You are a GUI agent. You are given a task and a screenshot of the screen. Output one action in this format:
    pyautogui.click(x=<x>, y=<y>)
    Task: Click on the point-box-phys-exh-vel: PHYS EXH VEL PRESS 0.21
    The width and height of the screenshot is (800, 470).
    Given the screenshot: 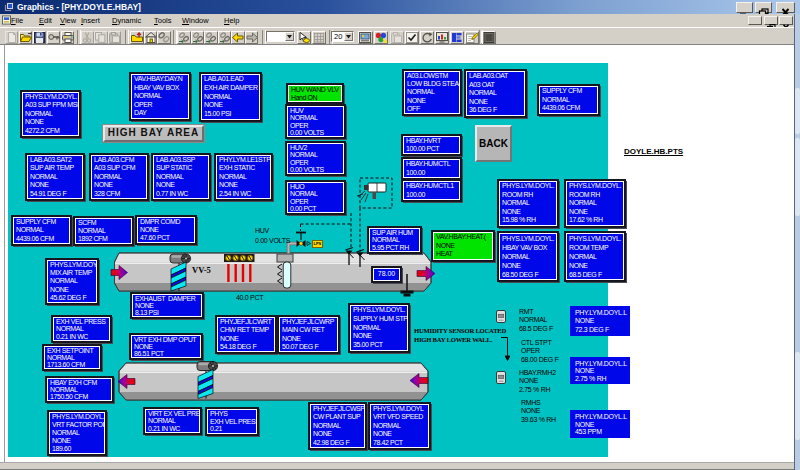 What is the action you would take?
    pyautogui.click(x=232, y=422)
    